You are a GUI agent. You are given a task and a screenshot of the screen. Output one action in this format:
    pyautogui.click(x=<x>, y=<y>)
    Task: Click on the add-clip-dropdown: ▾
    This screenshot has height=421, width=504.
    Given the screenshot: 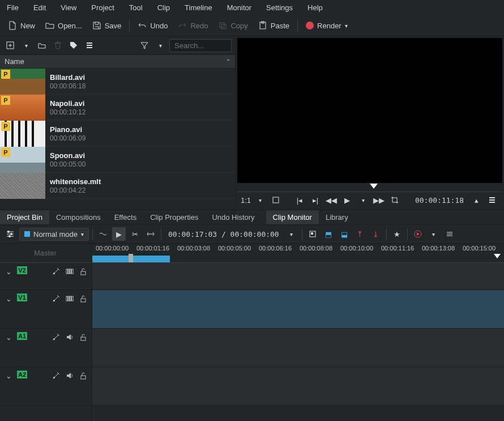 What is the action you would take?
    pyautogui.click(x=26, y=45)
    